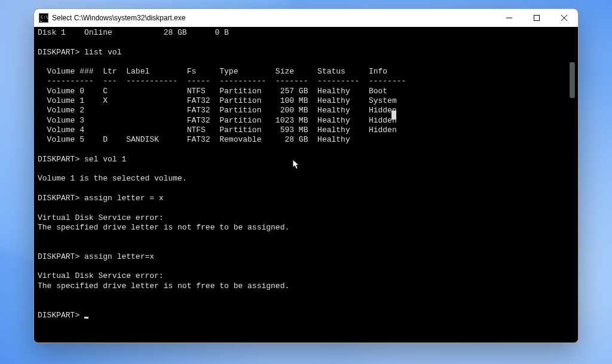 The image size is (612, 364). I want to click on cmd-icon: C:\, so click(44, 18).